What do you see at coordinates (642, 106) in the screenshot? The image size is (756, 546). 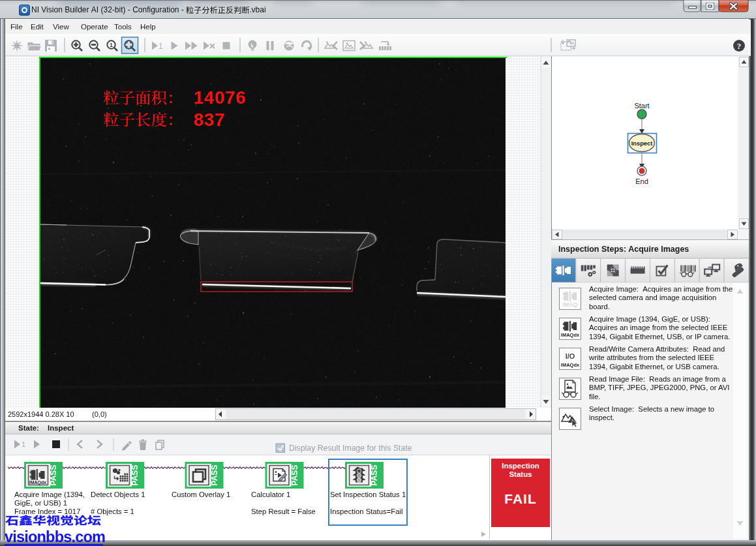 I see `svg-text: Start` at bounding box center [642, 106].